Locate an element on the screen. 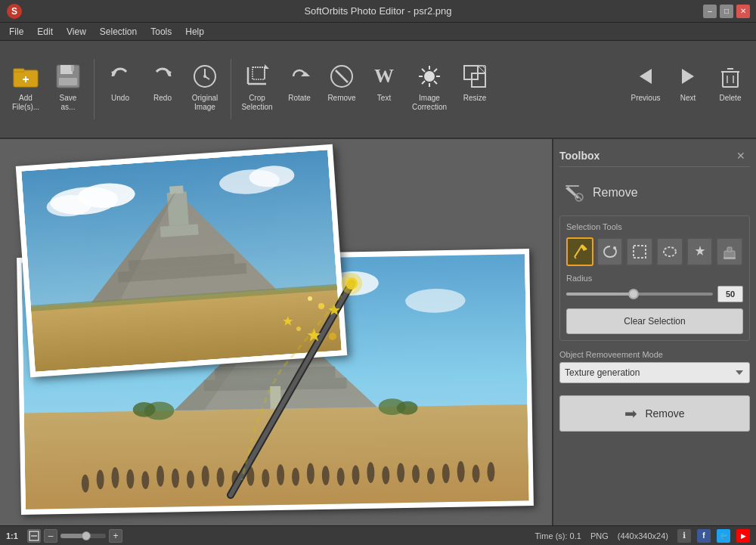  menu-edit: Edit is located at coordinates (45, 32).